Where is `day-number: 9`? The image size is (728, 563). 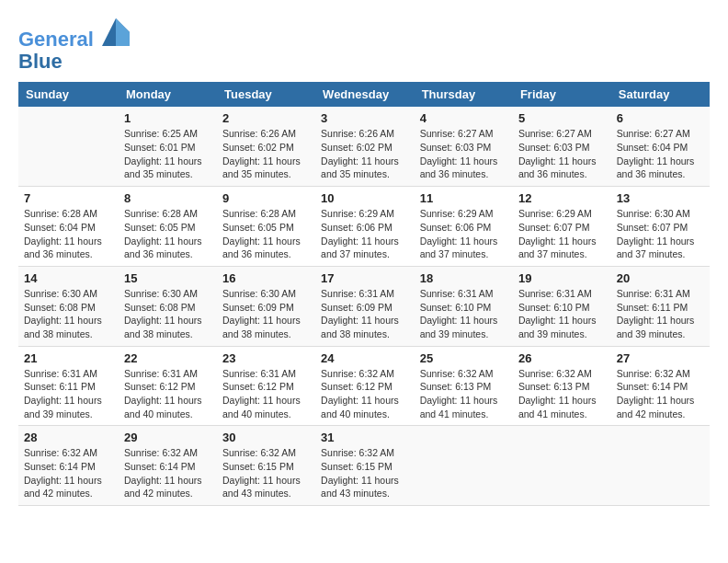 day-number: 9 is located at coordinates (267, 199).